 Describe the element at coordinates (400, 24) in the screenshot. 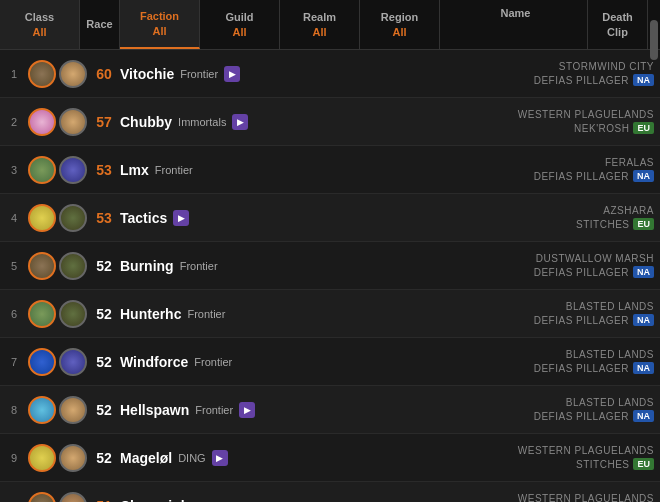

I see `header-region: Region All` at that location.